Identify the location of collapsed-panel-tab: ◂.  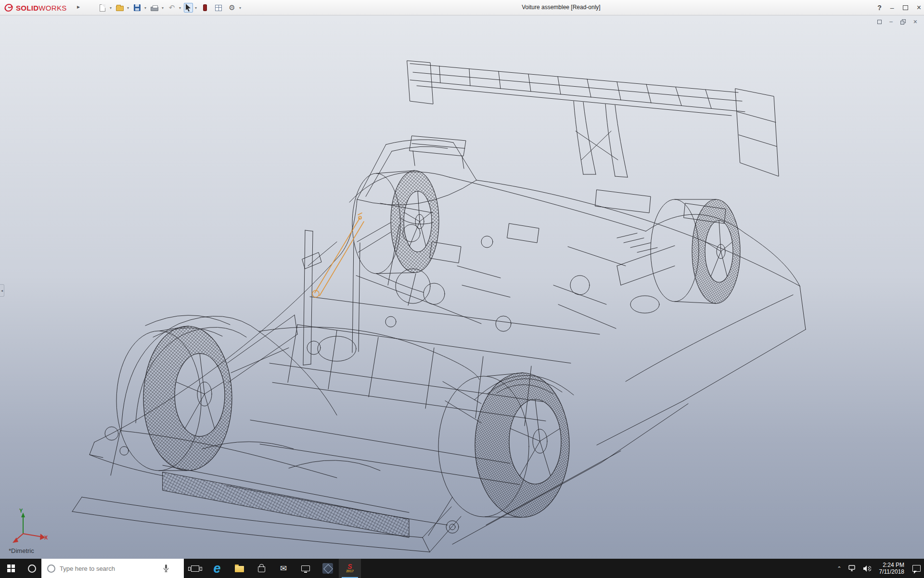
(2, 290).